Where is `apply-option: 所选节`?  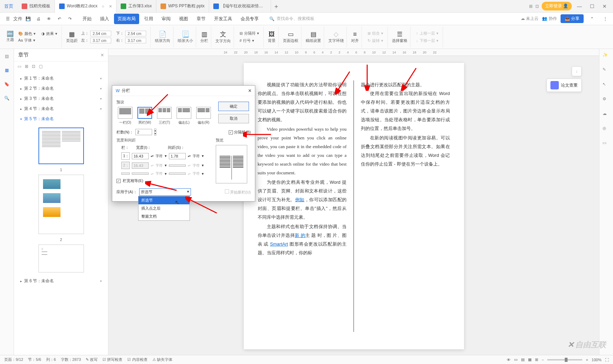
apply-option: 所选节 is located at coordinates (164, 201).